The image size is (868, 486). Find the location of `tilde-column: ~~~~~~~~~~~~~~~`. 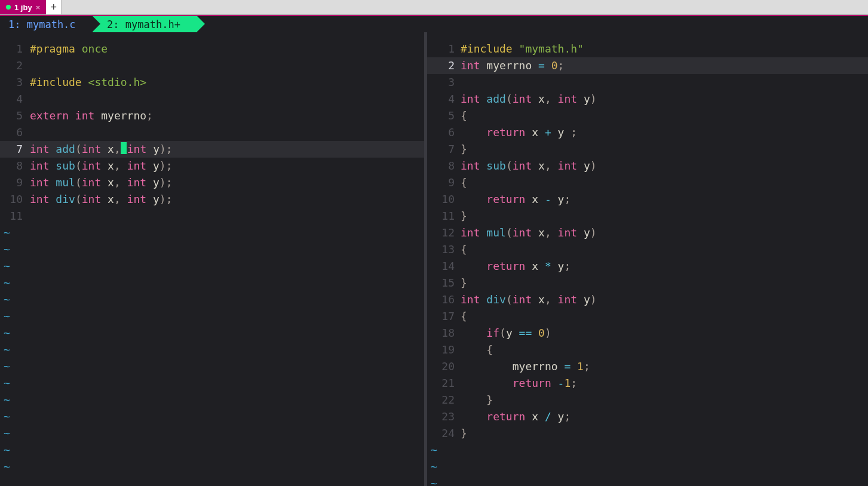

tilde-column: ~~~~~~~~~~~~~~~ is located at coordinates (6, 350).